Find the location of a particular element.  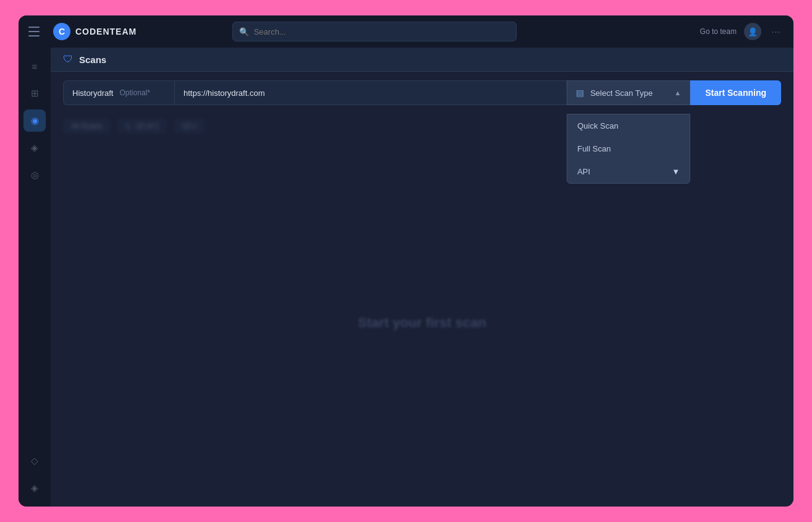

sidebar-item-menu: ≡ is located at coordinates (35, 66).